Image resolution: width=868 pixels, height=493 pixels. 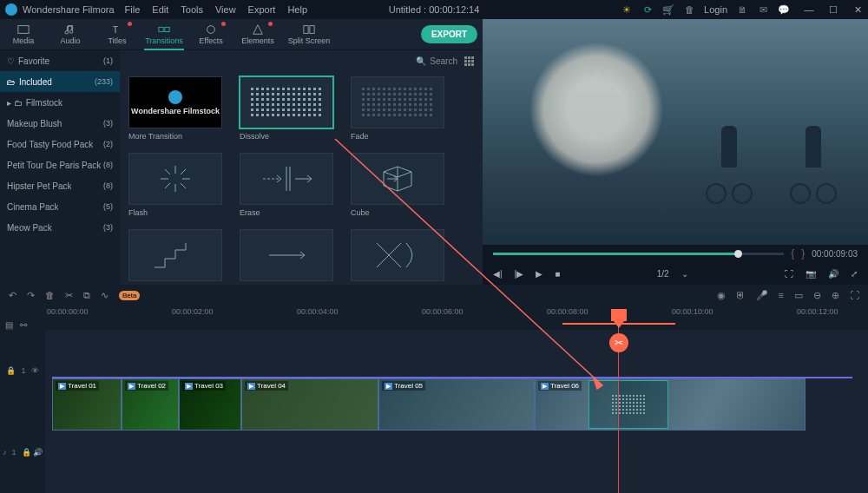 What do you see at coordinates (258, 35) in the screenshot?
I see `tab-elements: Elements` at bounding box center [258, 35].